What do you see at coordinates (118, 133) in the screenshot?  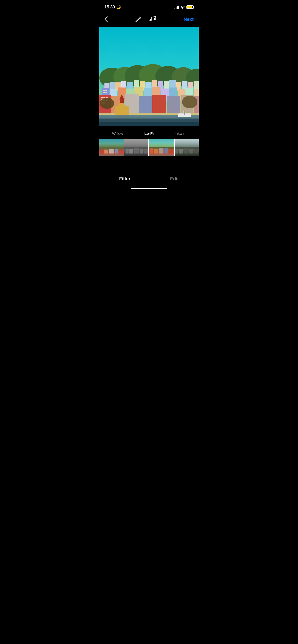 I see `filter-label-willow: Willow` at bounding box center [118, 133].